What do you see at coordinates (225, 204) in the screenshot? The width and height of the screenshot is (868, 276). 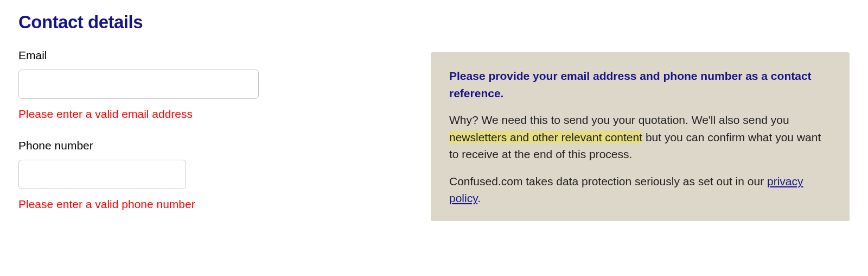 I see `phone-error: Please enter a valid phone number` at bounding box center [225, 204].